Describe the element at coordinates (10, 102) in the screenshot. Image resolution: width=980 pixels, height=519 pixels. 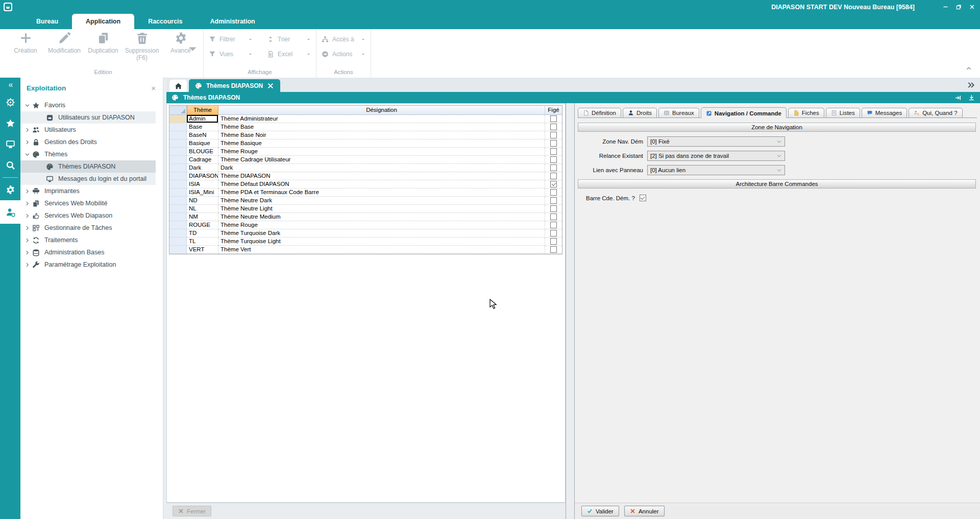
I see `rail-wheel-button` at that location.